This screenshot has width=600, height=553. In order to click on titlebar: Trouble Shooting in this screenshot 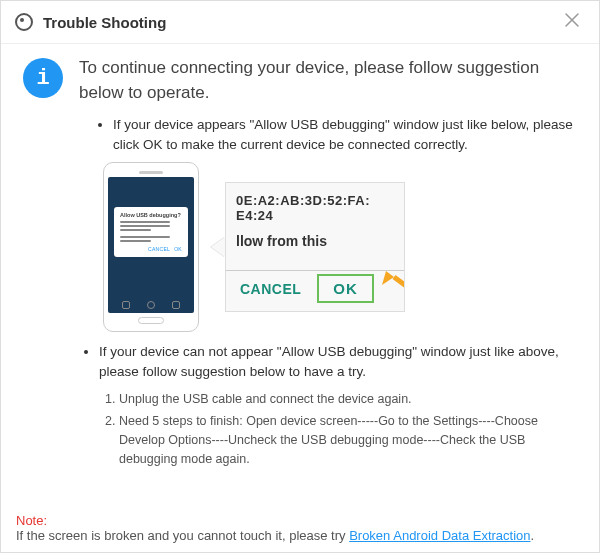, I will do `click(300, 22)`.